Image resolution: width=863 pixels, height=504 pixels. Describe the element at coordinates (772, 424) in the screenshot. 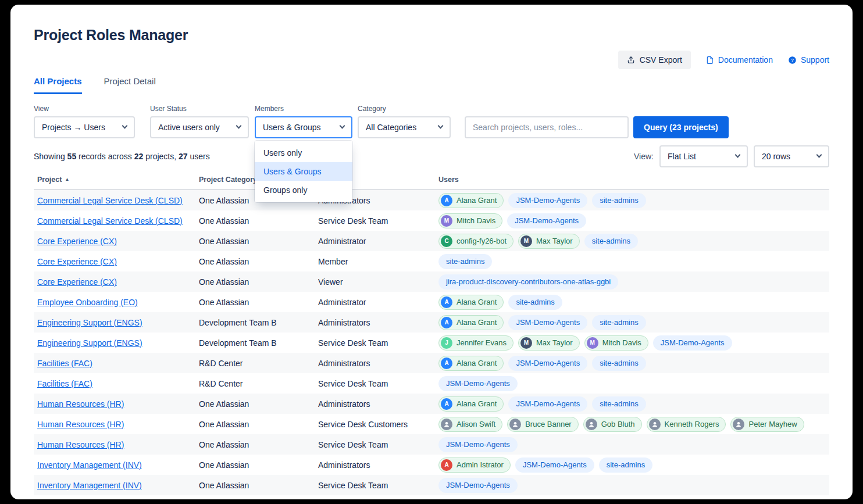

I see `chip-label: Peter Mayhew` at that location.